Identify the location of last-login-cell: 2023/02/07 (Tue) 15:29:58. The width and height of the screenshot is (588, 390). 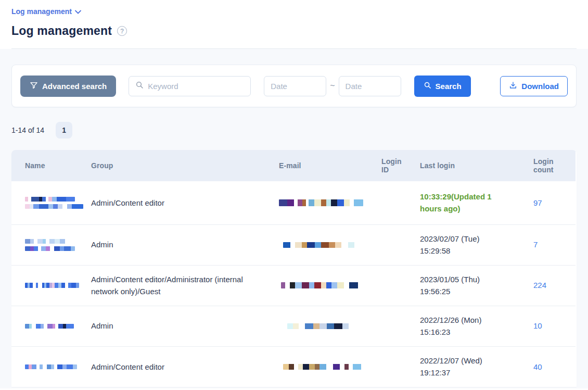
(464, 245).